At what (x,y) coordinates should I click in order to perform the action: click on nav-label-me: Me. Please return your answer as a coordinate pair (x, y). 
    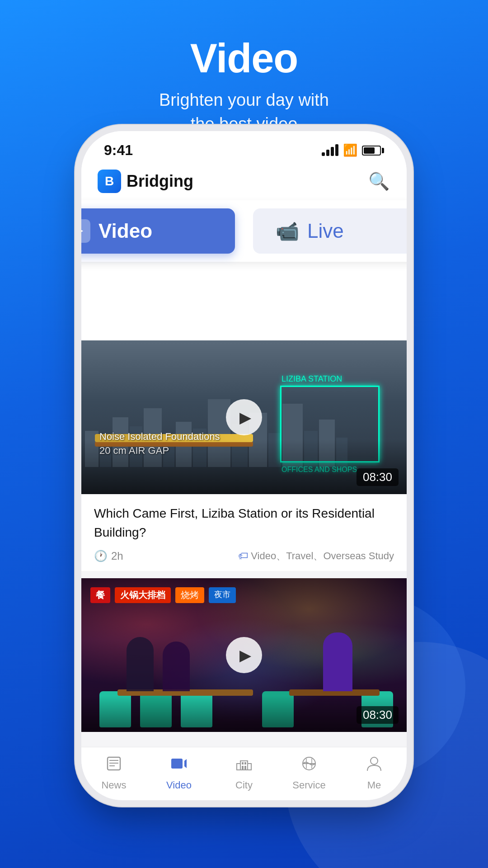
    Looking at the image, I should click on (374, 785).